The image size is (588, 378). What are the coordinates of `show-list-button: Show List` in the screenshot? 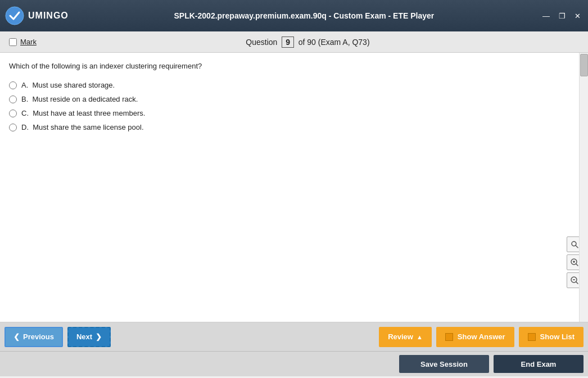 It's located at (551, 337).